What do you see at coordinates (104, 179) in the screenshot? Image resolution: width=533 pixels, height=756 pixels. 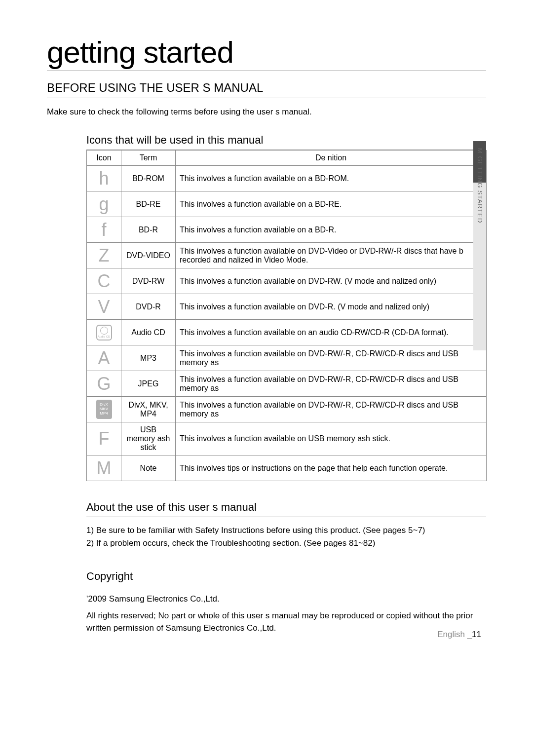 I see `glyph-icon: h` at bounding box center [104, 179].